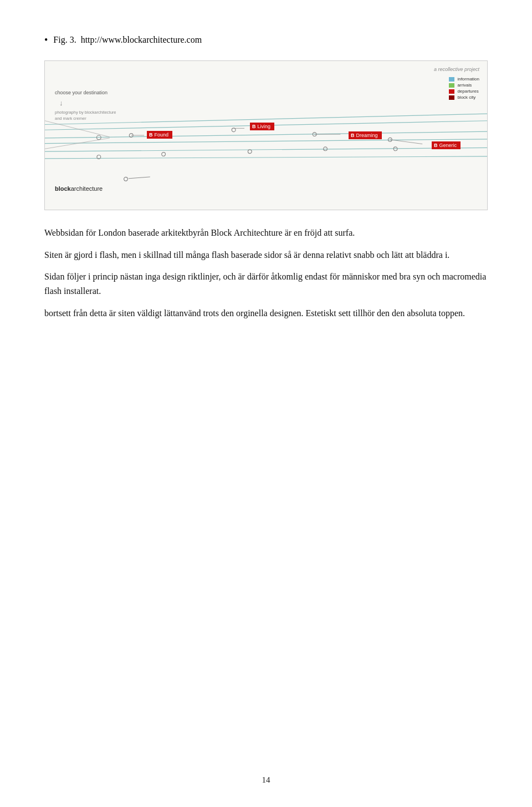  What do you see at coordinates (266, 233) in the screenshot?
I see `paragraph-1: Webbsidan för London baserade arkitektby…` at bounding box center [266, 233].